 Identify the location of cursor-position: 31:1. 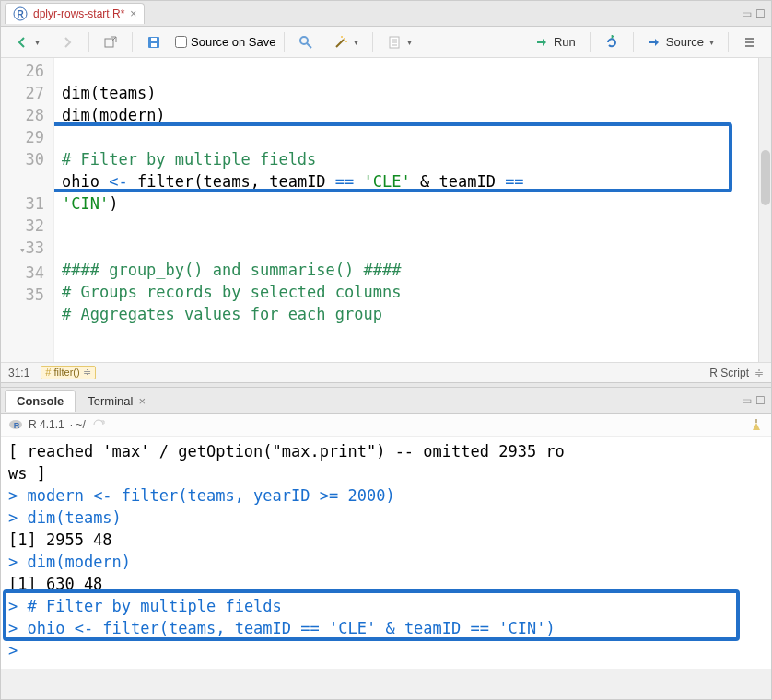
(18, 373).